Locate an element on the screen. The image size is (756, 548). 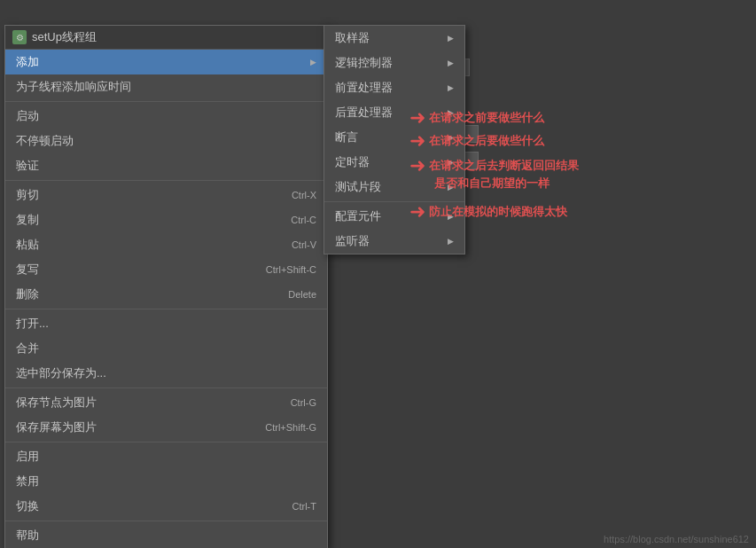
submenu-item-pre-processor: 前置处理器 is located at coordinates (394, 88).